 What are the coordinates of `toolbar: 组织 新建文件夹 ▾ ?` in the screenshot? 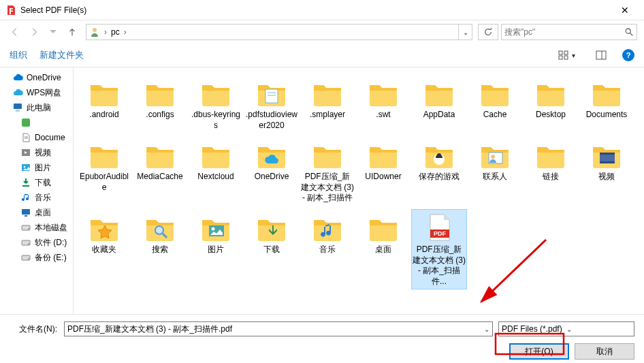 It's located at (322, 55).